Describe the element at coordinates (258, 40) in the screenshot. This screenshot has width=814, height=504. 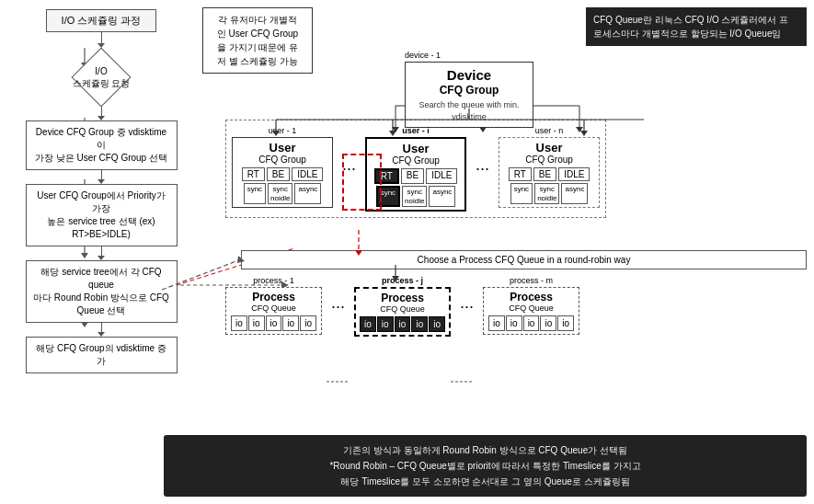
I see `note-left-box: 각 유저마다 개별적 인 User CFQ Group 을 가지기 때문에 유 …` at that location.